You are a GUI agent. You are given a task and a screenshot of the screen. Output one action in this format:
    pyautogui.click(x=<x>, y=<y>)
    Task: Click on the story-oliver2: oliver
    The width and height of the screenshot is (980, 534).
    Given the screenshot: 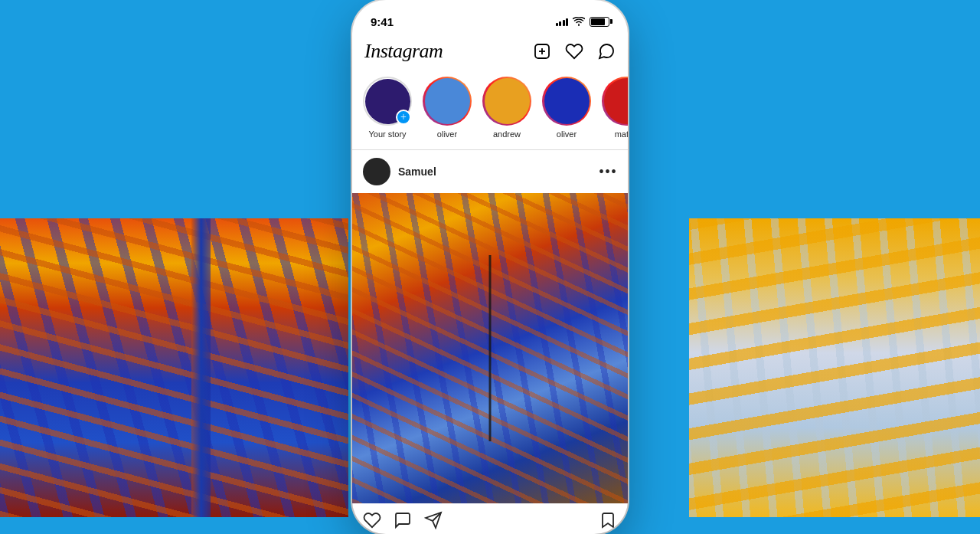 What is the action you would take?
    pyautogui.click(x=567, y=107)
    